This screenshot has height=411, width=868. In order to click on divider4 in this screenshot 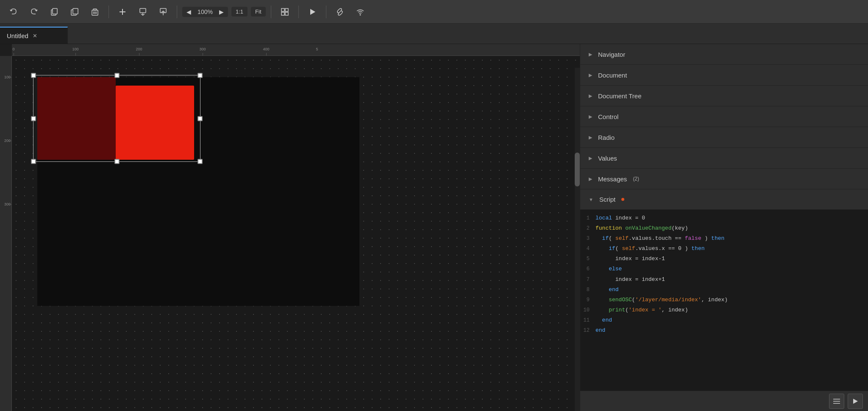, I will do `click(298, 12)`.